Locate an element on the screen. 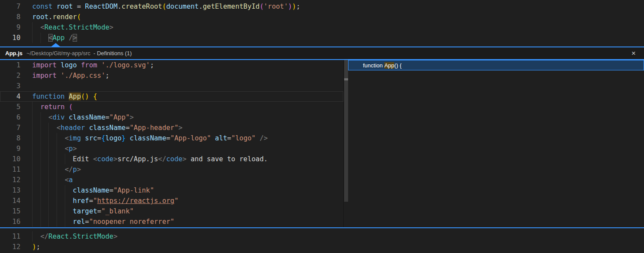 Image resolution: width=644 pixels, height=253 pixels. peek-file-path: ~/Desktop/Git/my-app/src is located at coordinates (58, 53).